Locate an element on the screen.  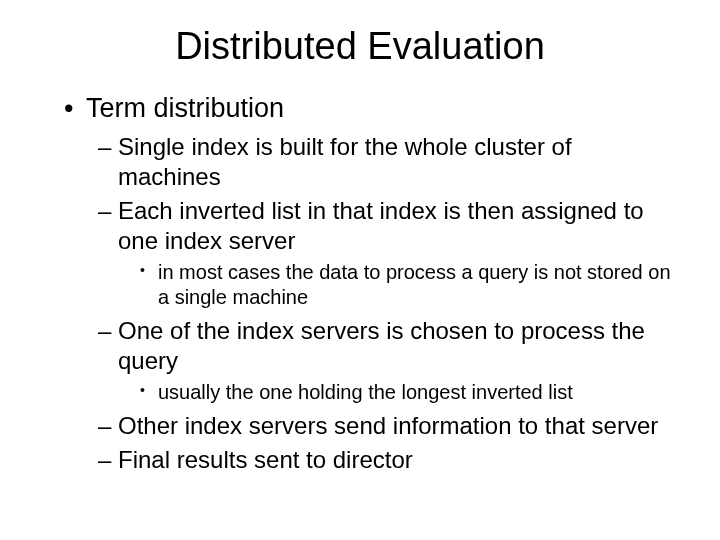
bullet-level1: Term distribution is located at coordinates (372, 108).